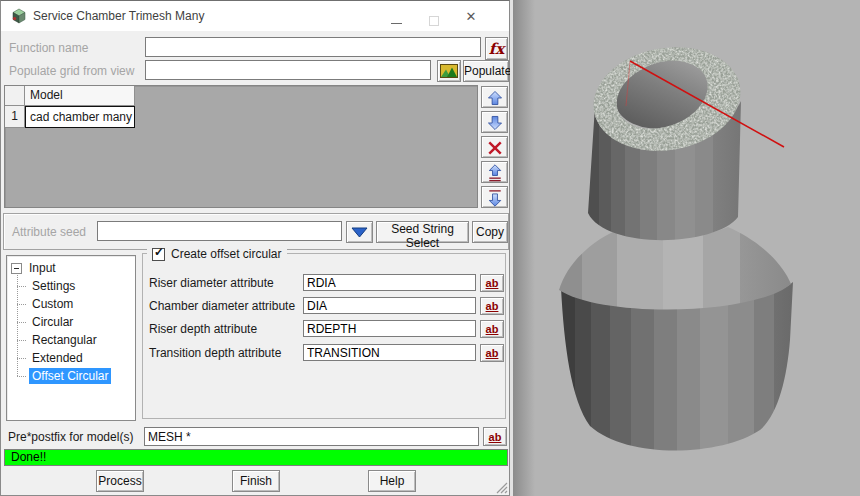 This screenshot has width=860, height=496. What do you see at coordinates (72, 71) in the screenshot?
I see `populate-grid-label: Populate grid from view` at bounding box center [72, 71].